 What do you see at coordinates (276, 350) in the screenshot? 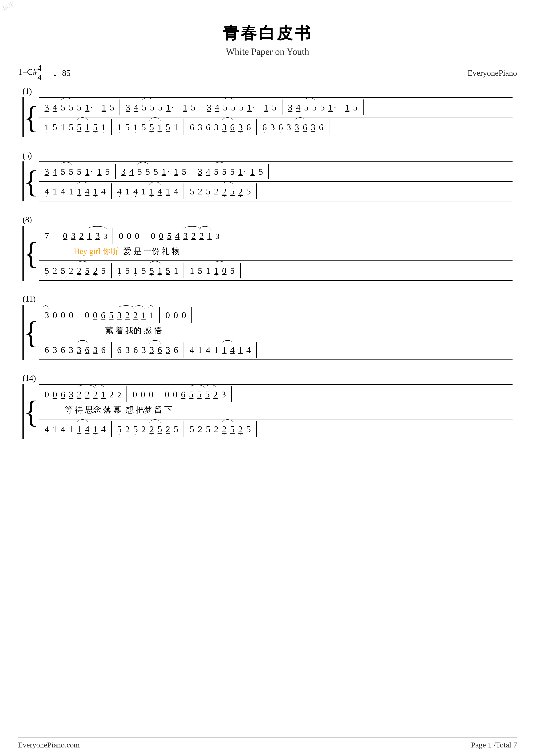
I see `bass-staff-11: 6 3 6 3 36 3 6 6` at bounding box center [276, 350].